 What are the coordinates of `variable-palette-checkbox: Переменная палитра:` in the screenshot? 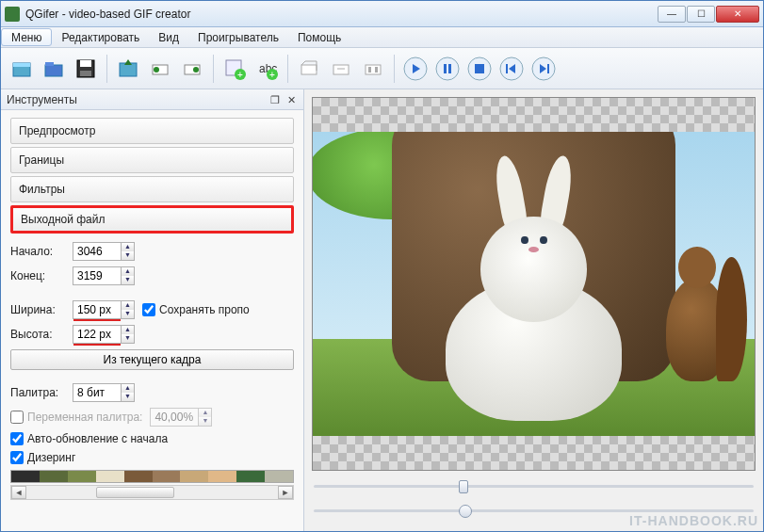 It's located at (76, 417).